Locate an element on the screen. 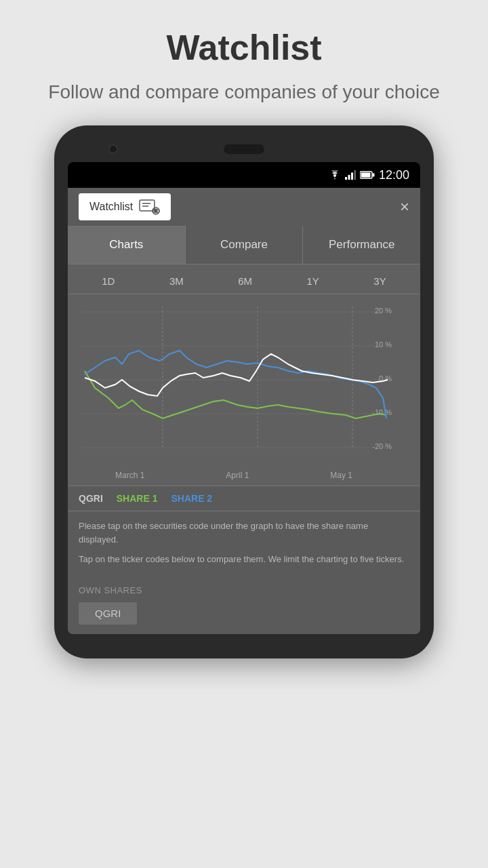  x-label-march: March 1 is located at coordinates (130, 475).